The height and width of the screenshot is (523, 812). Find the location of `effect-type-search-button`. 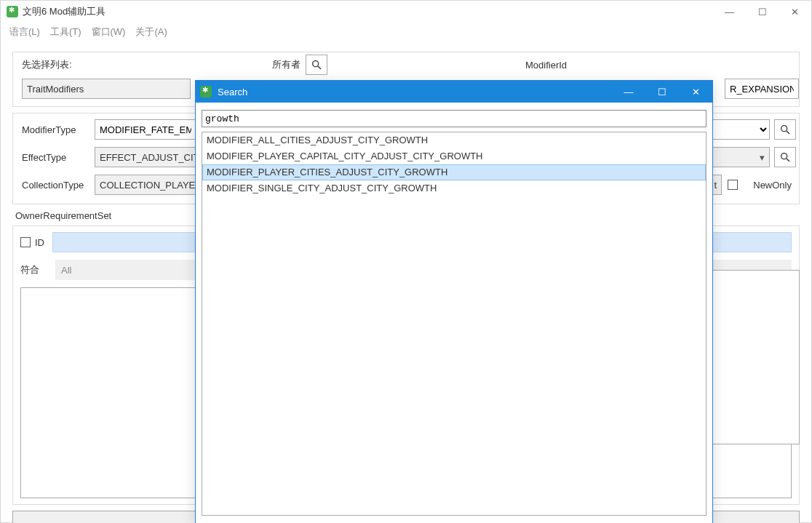

effect-type-search-button is located at coordinates (785, 157).